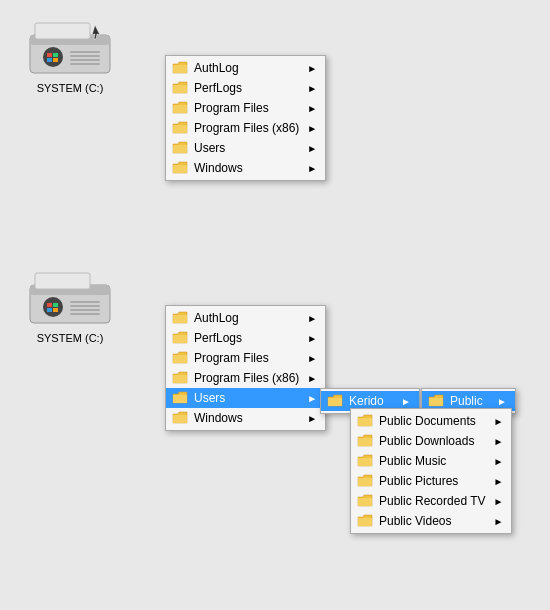 The height and width of the screenshot is (610, 550). Describe the element at coordinates (431, 471) in the screenshot. I see `submenu-public: Public Documents ► Public Downloads ► Pu…` at that location.